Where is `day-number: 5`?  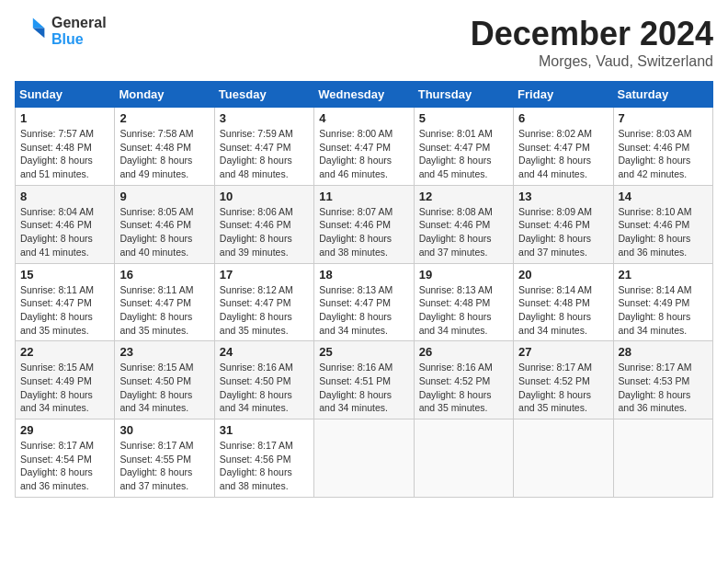 day-number: 5 is located at coordinates (463, 118).